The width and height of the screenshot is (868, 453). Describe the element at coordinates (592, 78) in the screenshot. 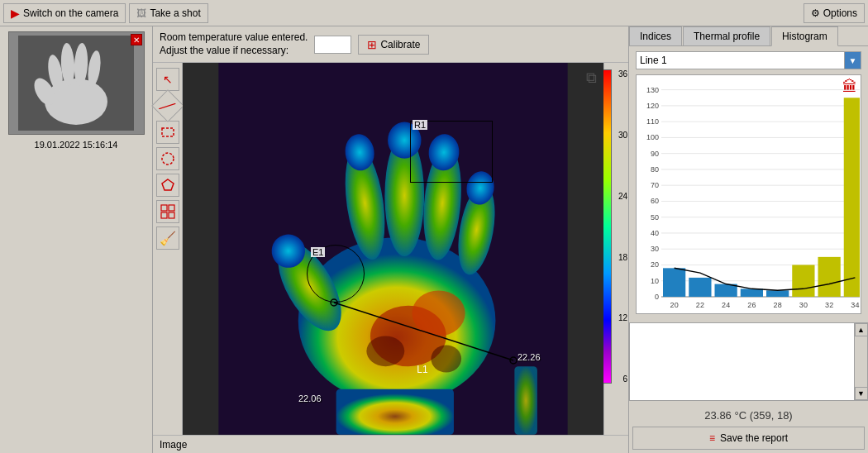

I see `copy-icon: ⧉` at that location.